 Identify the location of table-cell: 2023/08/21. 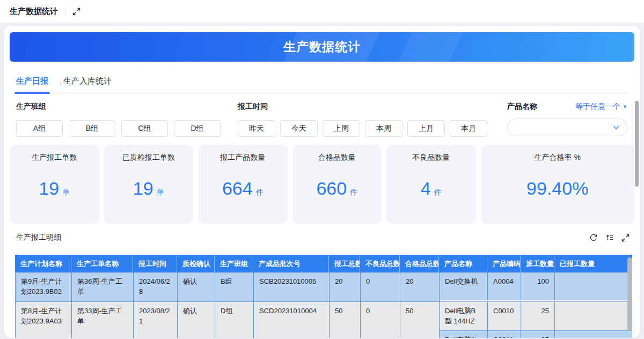
(156, 320).